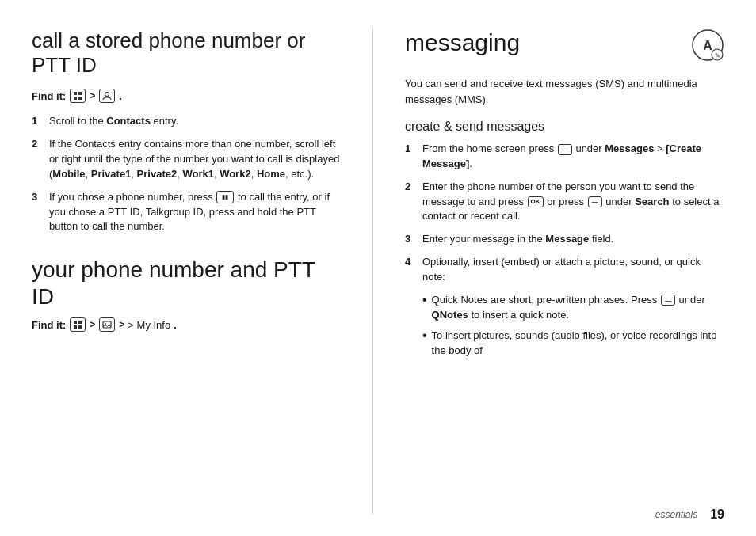 This screenshot has width=756, height=536. I want to click on arrow-icon-3: >, so click(122, 325).